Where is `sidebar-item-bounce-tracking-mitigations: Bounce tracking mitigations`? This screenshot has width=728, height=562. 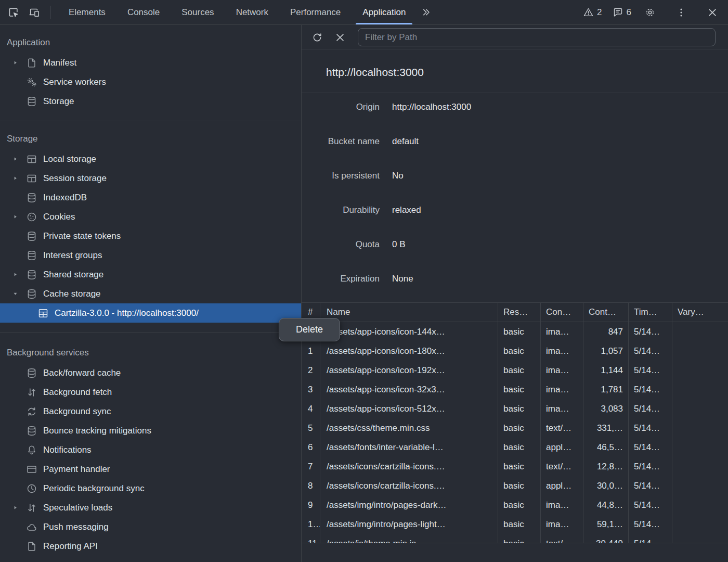 sidebar-item-bounce-tracking-mitigations: Bounce tracking mitigations is located at coordinates (151, 431).